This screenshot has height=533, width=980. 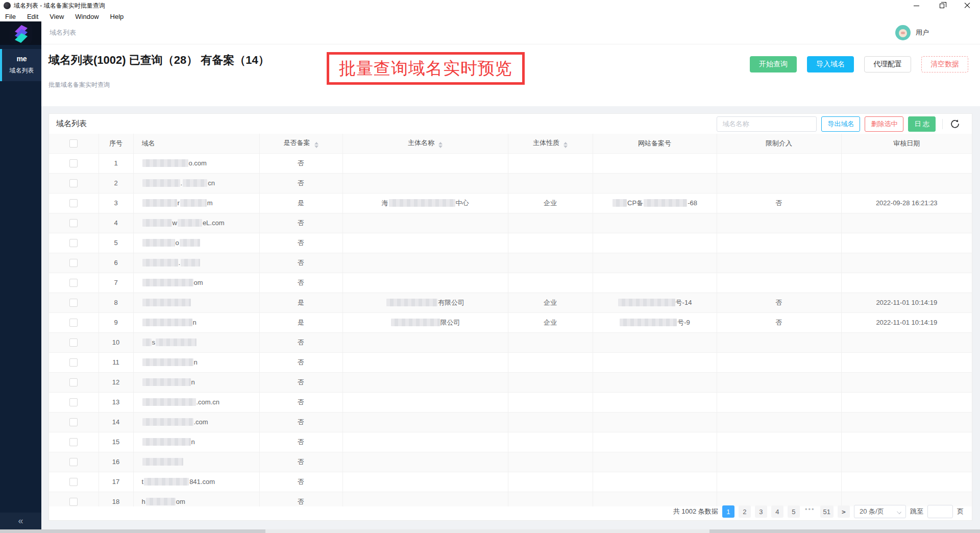 What do you see at coordinates (74, 143) in the screenshot?
I see `select-all-checkbox` at bounding box center [74, 143].